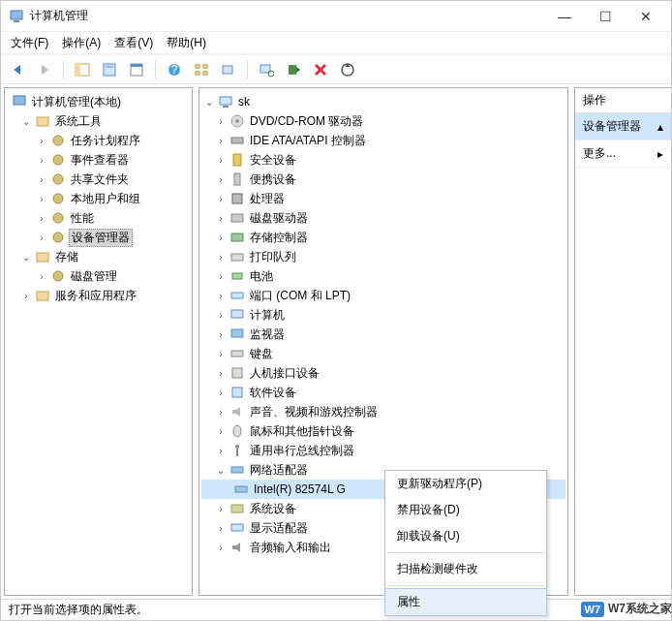 The image size is (672, 621). Describe the element at coordinates (99, 257) in the screenshot. I see `tree-group: ⌄ 存储` at that location.